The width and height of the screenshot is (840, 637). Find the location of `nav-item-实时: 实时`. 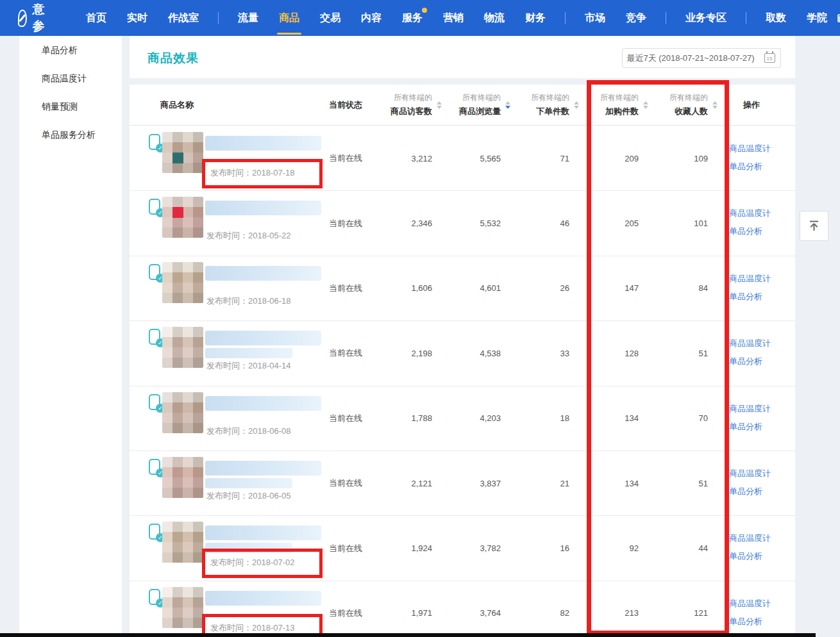

nav-item-实时: 实时 is located at coordinates (137, 18).